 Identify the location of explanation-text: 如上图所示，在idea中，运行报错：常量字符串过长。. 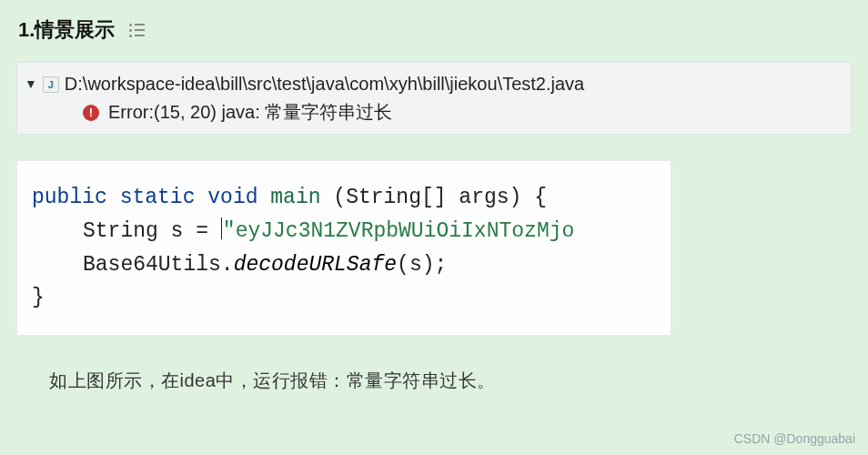
(434, 380).